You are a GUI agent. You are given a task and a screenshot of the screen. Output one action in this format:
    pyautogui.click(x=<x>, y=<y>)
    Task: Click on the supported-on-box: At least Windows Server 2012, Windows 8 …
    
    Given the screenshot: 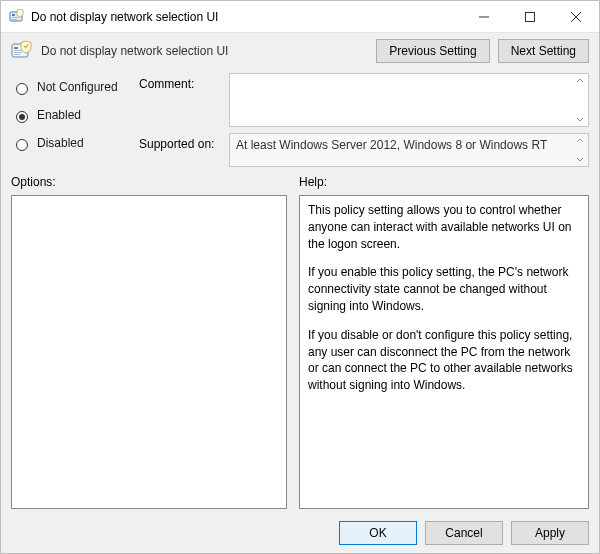 What is the action you would take?
    pyautogui.click(x=409, y=150)
    